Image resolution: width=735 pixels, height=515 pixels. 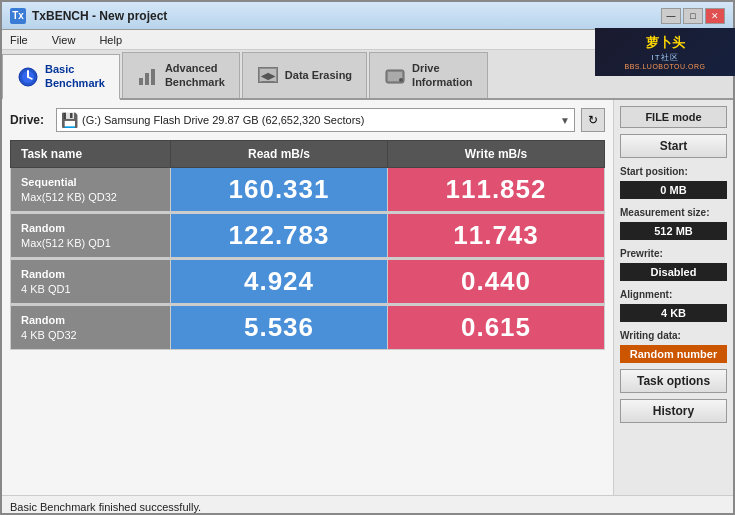 I want to click on read-cell: 122.783, so click(x=280, y=236).